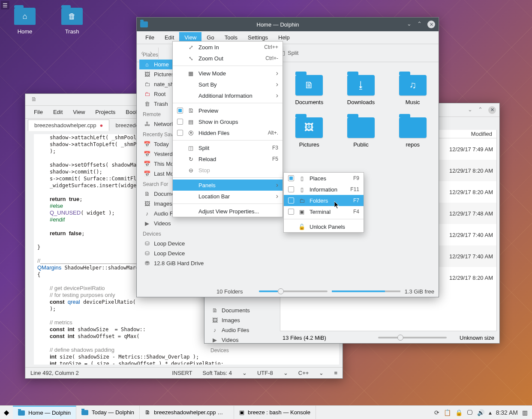 The width and height of the screenshot is (532, 419). I want to click on menu-hidden: ⦿Hidden FilesAlt+., so click(228, 133).